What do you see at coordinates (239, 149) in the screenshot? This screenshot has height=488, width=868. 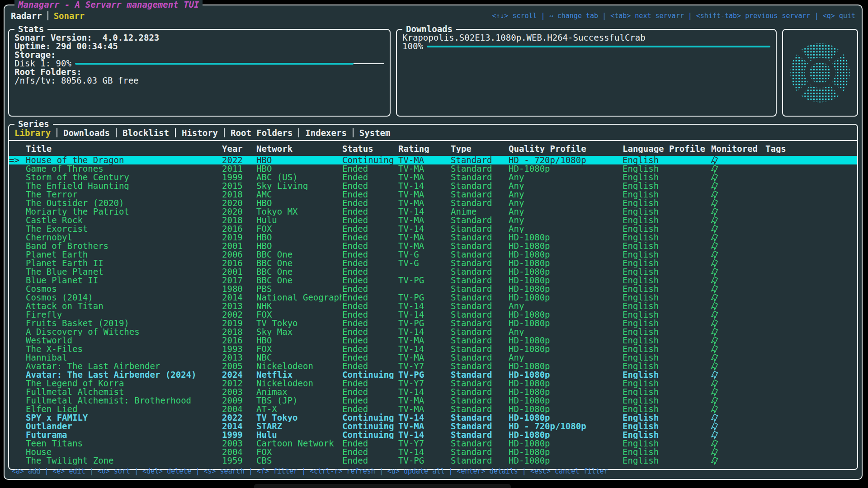 I see `header-year: Year` at bounding box center [239, 149].